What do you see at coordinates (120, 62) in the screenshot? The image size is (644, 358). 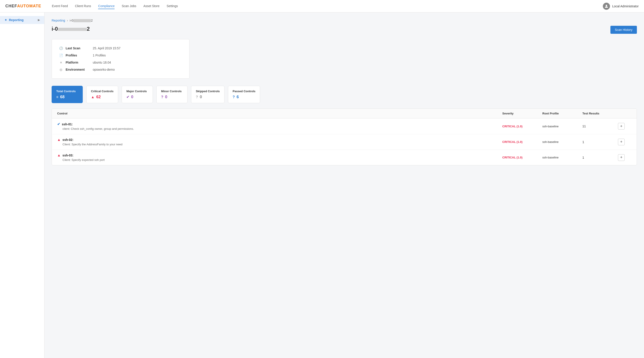 I see `info-platform-row: ≡ Platform ubuntu 18.04` at bounding box center [120, 62].